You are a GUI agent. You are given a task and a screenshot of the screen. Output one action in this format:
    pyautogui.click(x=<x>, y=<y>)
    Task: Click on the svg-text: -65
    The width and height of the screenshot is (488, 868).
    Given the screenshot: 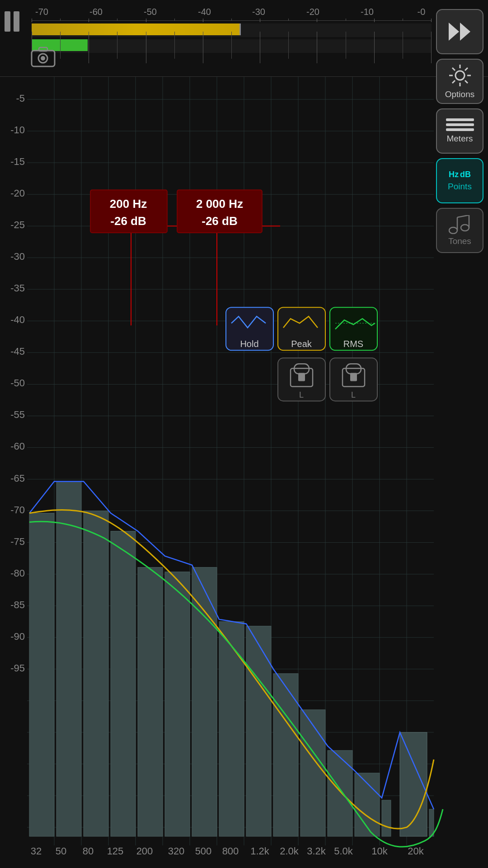 What is the action you would take?
    pyautogui.click(x=18, y=478)
    